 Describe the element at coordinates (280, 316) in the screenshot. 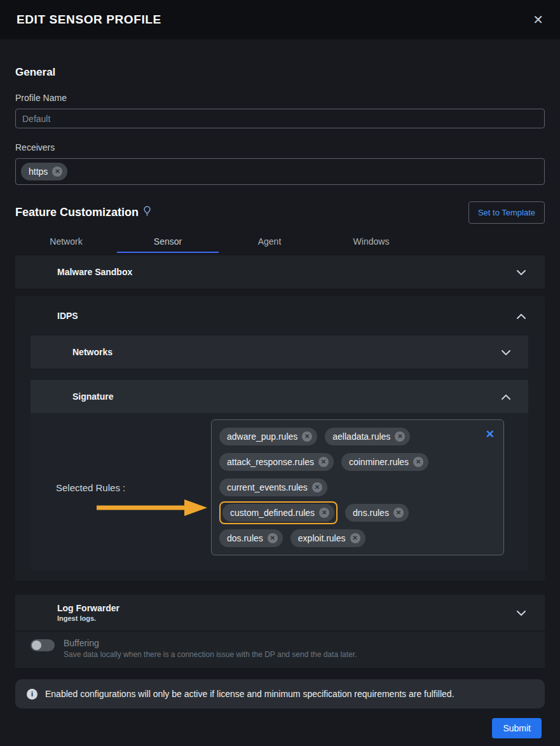

I see `accordion-idps: IDPS` at that location.